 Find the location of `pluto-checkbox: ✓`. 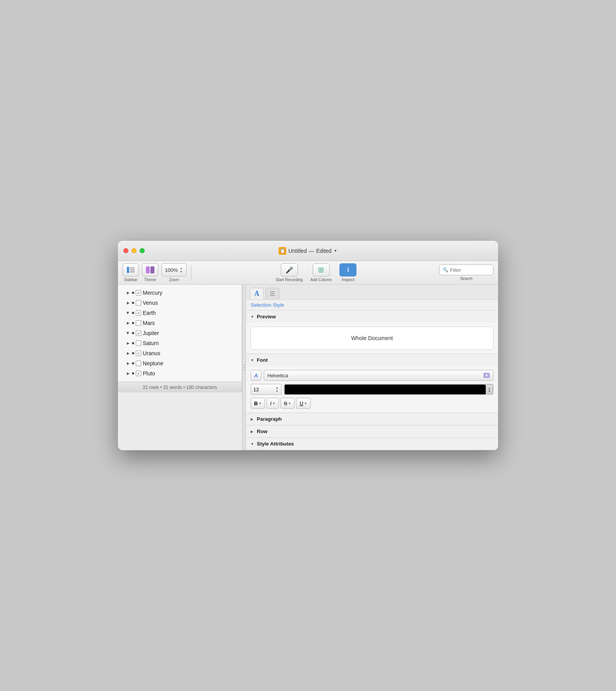

pluto-checkbox: ✓ is located at coordinates (138, 373).